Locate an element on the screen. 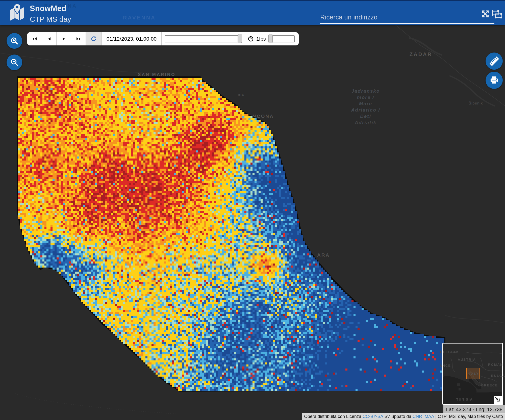 The width and height of the screenshot is (505, 420). zoom-in-icon is located at coordinates (14, 41).